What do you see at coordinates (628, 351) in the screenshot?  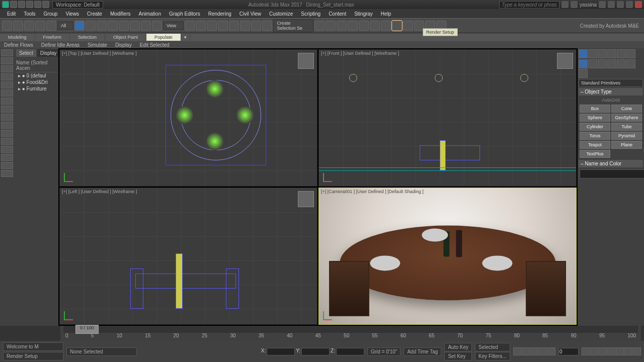 I see `nav-orbit-icon` at bounding box center [628, 351].